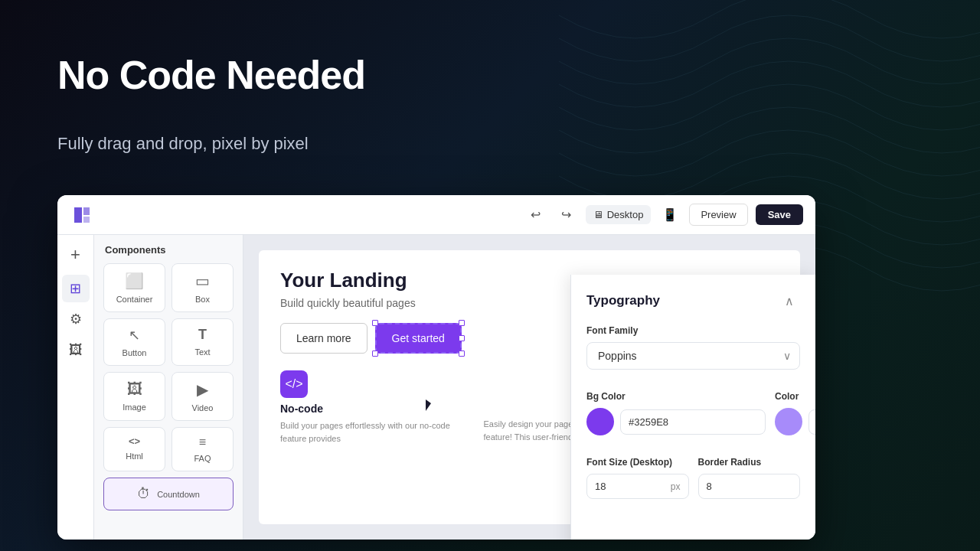  Describe the element at coordinates (202, 281) in the screenshot. I see `box-icon: ▭` at that location.